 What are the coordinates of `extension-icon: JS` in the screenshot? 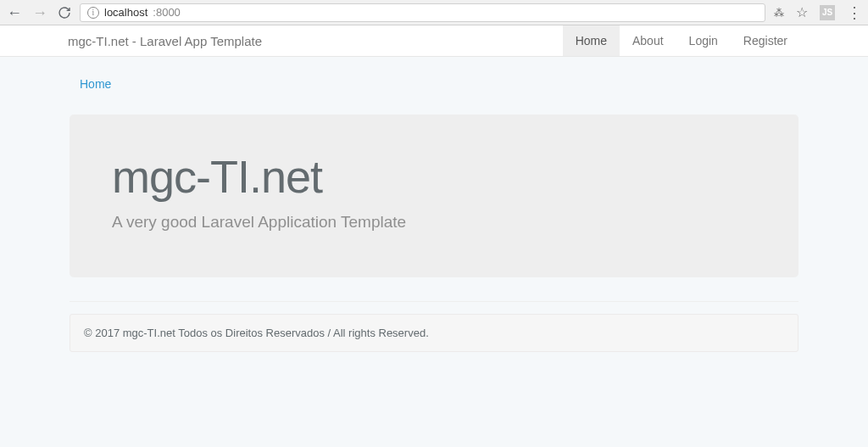 It's located at (827, 13).